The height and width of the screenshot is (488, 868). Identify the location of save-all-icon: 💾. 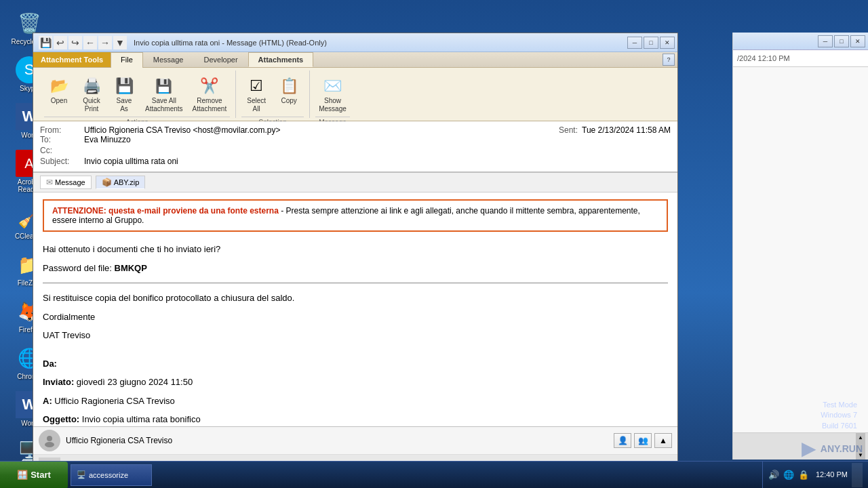
(164, 86).